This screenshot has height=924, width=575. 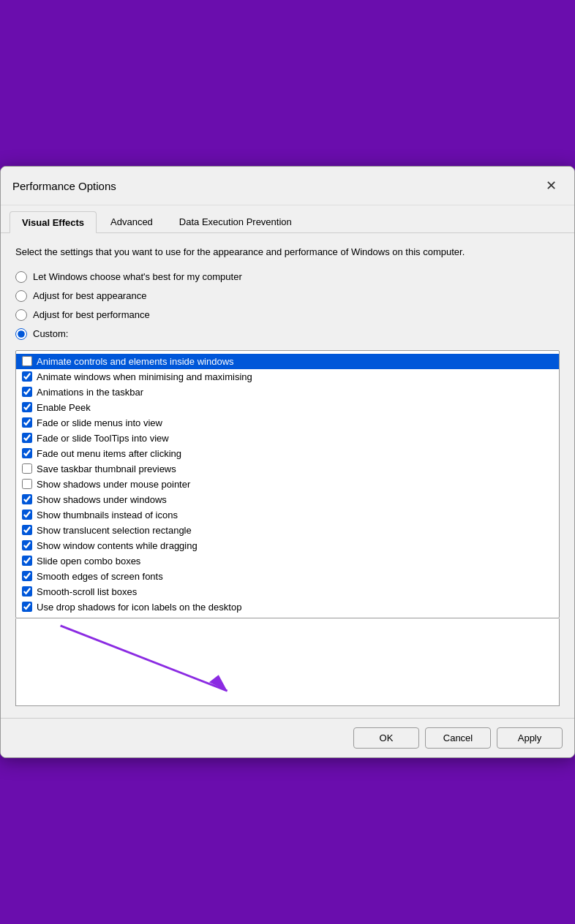 I want to click on label-show-translucent: Show translucent selection rectangle, so click(x=114, y=531).